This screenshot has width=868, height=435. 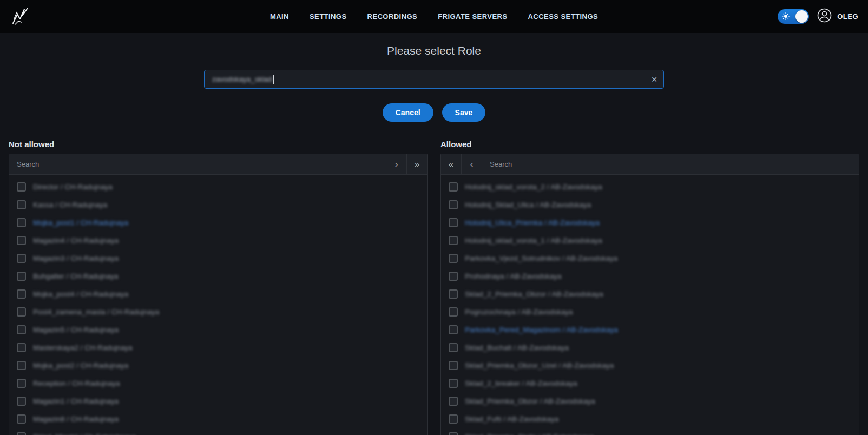 What do you see at coordinates (838, 16) in the screenshot?
I see `user-menu: OLEG` at bounding box center [838, 16].